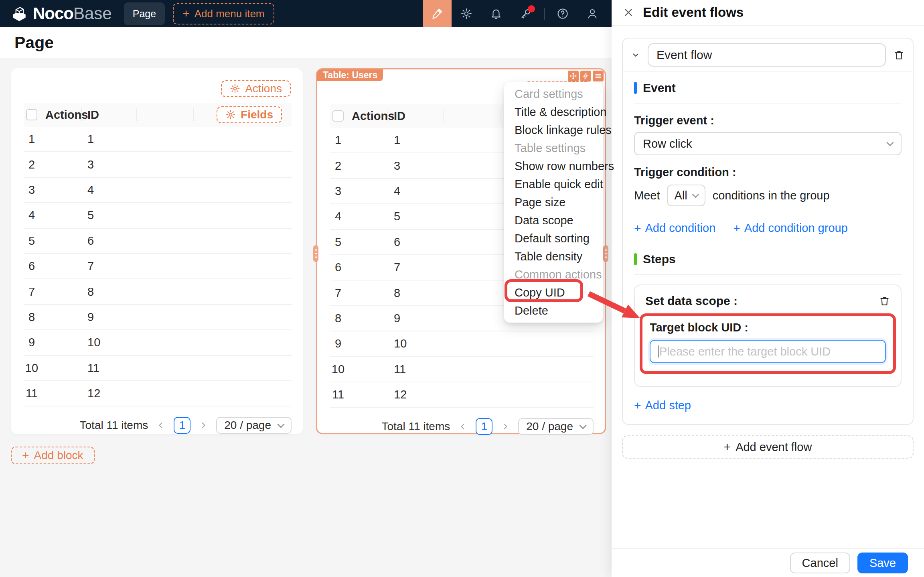 This screenshot has height=577, width=924. I want to click on save-button: Save, so click(883, 563).